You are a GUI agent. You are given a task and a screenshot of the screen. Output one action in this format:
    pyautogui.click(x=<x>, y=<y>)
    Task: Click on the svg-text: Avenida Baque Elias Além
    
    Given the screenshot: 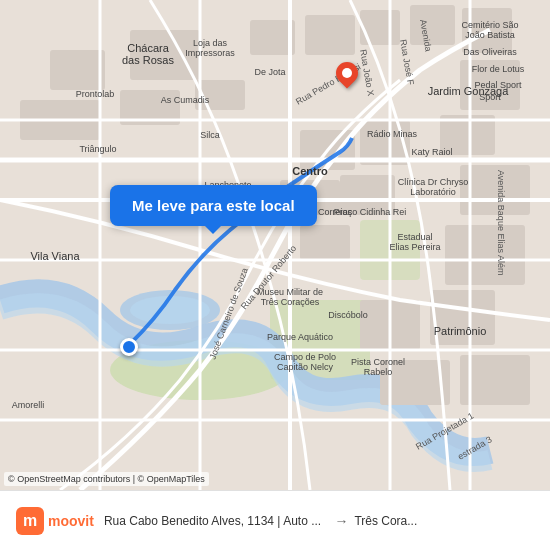 What is the action you would take?
    pyautogui.click(x=501, y=222)
    